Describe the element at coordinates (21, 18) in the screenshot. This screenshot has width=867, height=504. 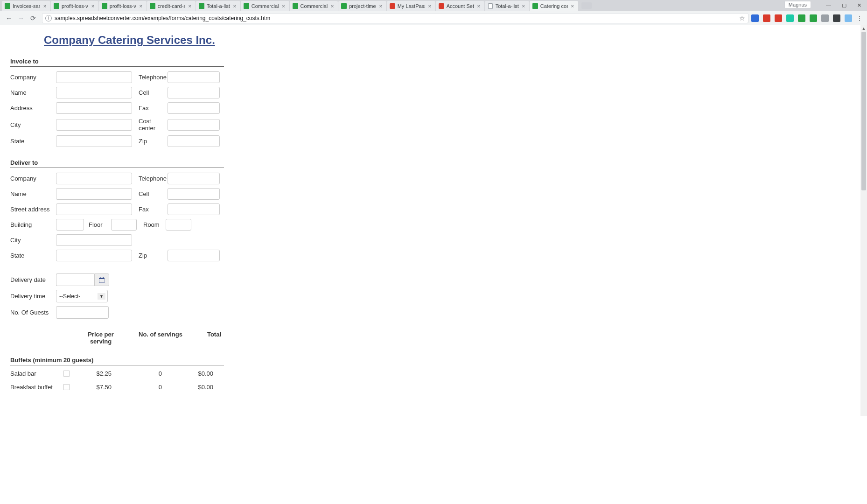
I see `nav-forward-button: →` at that location.